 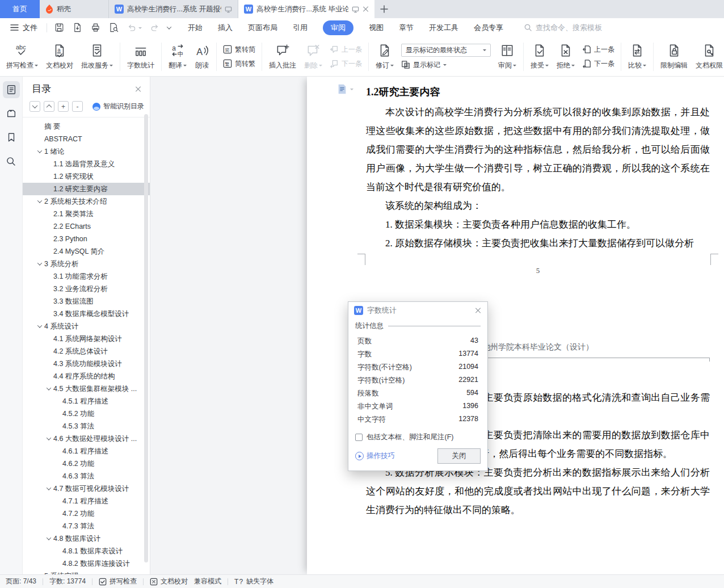 What do you see at coordinates (444, 28) in the screenshot?
I see `menu-item-dev-tools: 开发工具` at bounding box center [444, 28].